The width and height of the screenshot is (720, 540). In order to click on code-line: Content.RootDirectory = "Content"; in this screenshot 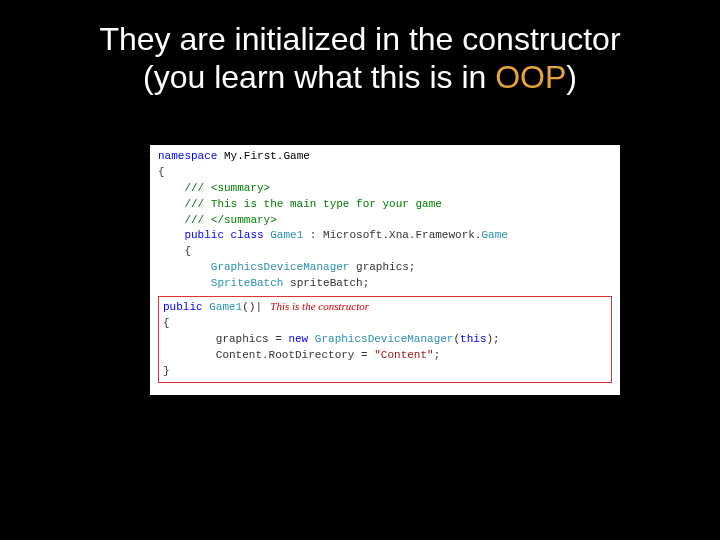, I will do `click(385, 356)`.